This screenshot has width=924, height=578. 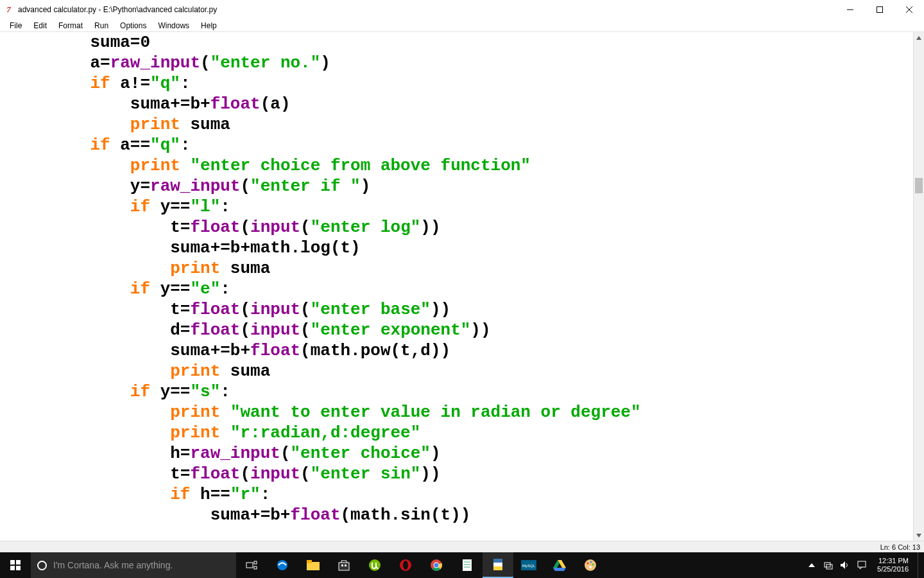 What do you see at coordinates (117, 10) in the screenshot?
I see `window-title: advanced calculator.py - E:\Python\advan…` at bounding box center [117, 10].